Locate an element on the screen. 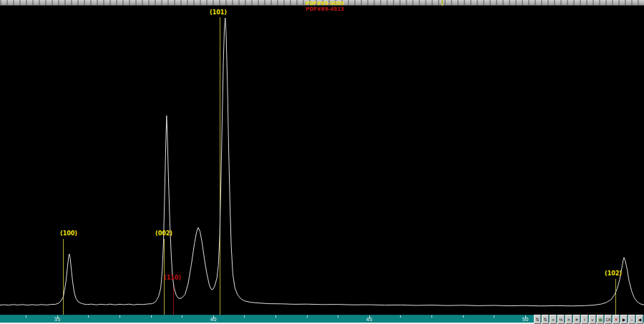 The image size is (644, 324). legend-phase-1: PDF#89-5009 is located at coordinates (325, 4).